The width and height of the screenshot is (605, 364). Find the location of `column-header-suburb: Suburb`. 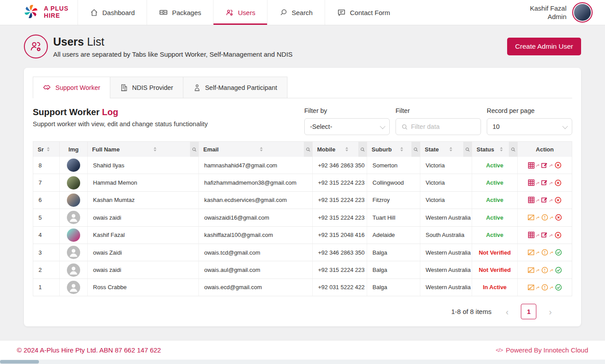

column-header-suburb: Suburb is located at coordinates (394, 149).